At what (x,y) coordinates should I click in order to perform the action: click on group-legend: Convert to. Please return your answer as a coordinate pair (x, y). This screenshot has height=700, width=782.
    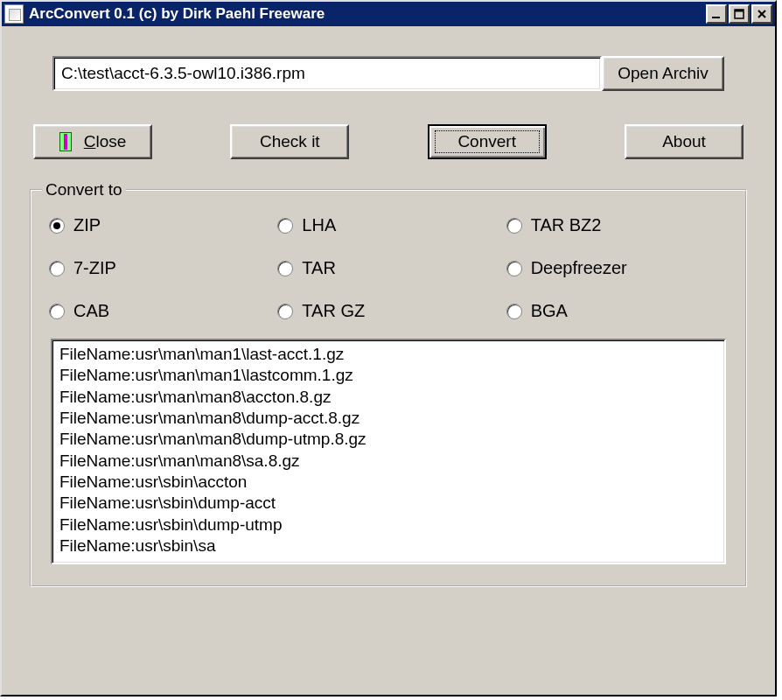
    Looking at the image, I should click on (84, 190).